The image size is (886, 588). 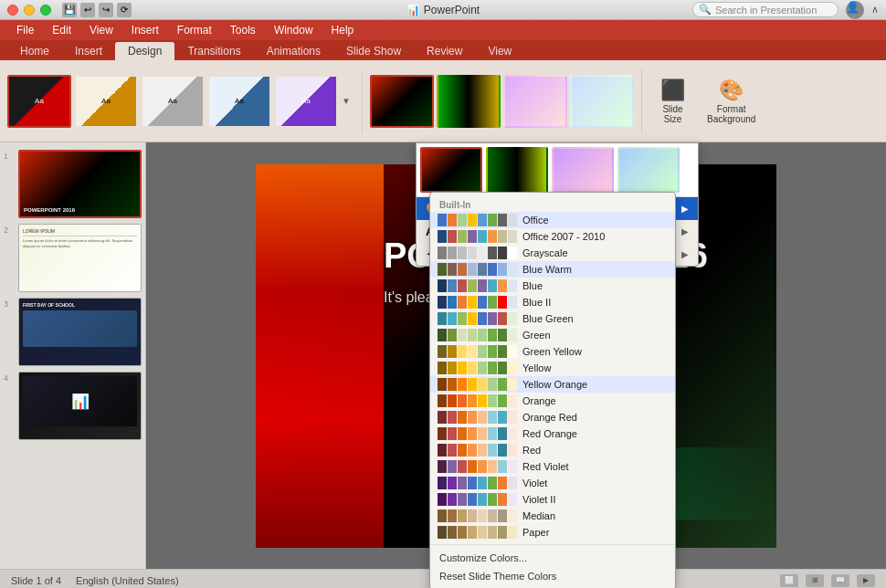 What do you see at coordinates (29, 10) in the screenshot?
I see `minimize-button` at bounding box center [29, 10].